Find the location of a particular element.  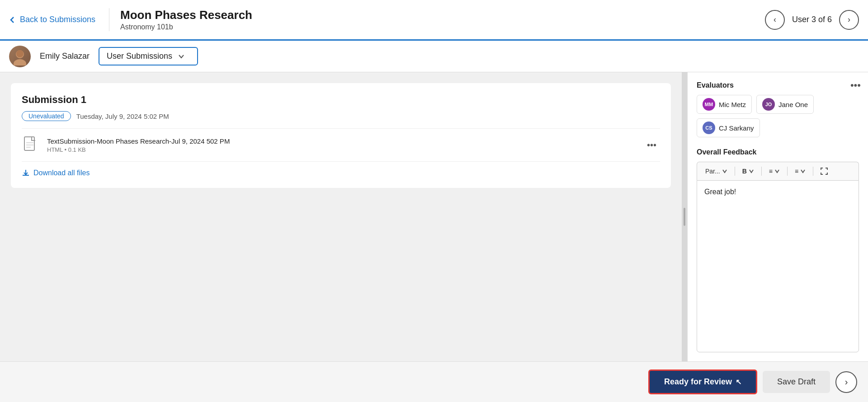

assignment-title: Moon Phases Research is located at coordinates (186, 15).